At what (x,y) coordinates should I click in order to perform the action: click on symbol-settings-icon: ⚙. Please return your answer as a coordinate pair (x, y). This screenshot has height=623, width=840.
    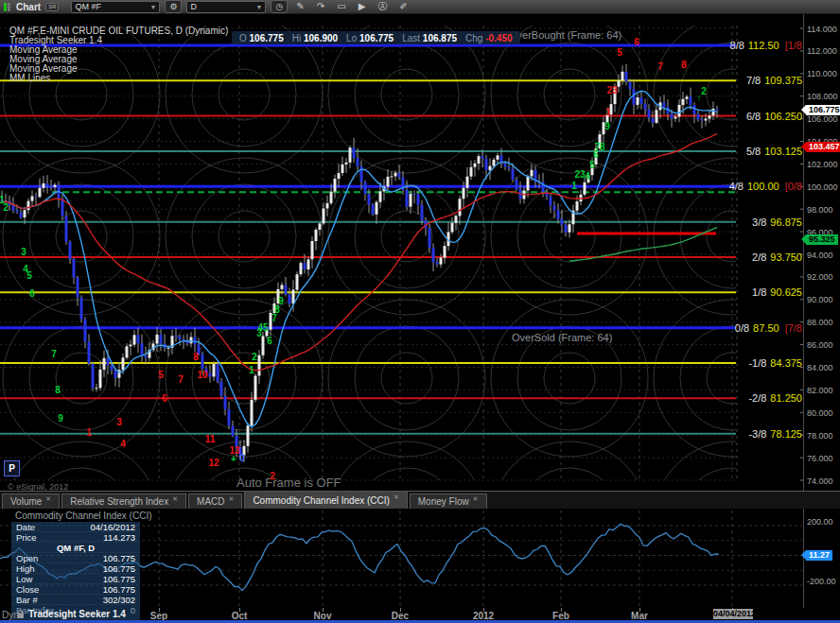
    Looking at the image, I should click on (173, 7).